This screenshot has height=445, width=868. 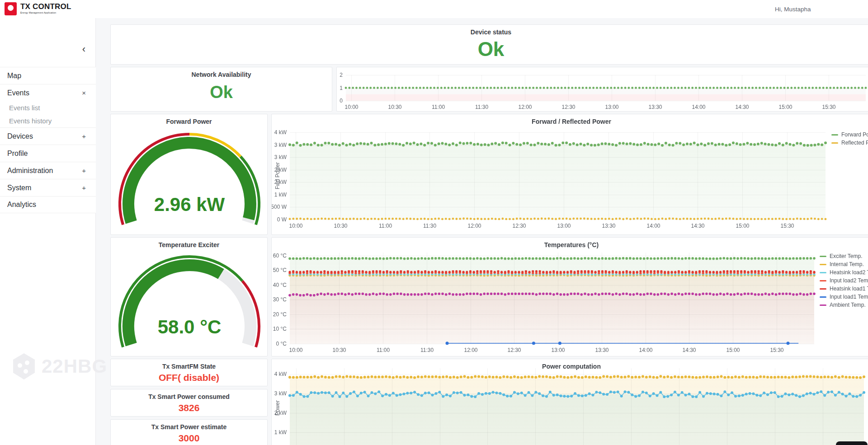 I want to click on sidebar-item-system: System +, so click(x=48, y=187).